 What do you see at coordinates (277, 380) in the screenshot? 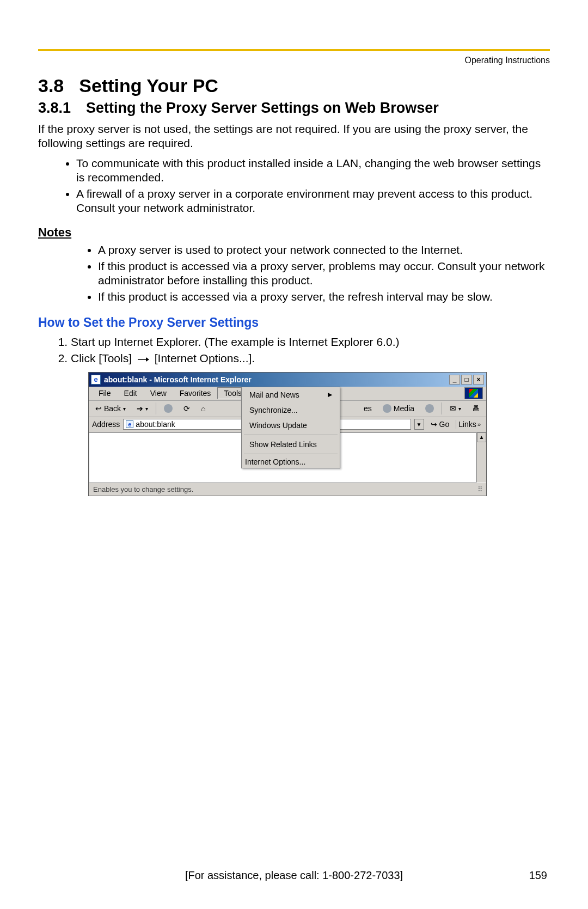
I see `window-title: about:blank - Microsoft Internet Explore…` at bounding box center [277, 380].